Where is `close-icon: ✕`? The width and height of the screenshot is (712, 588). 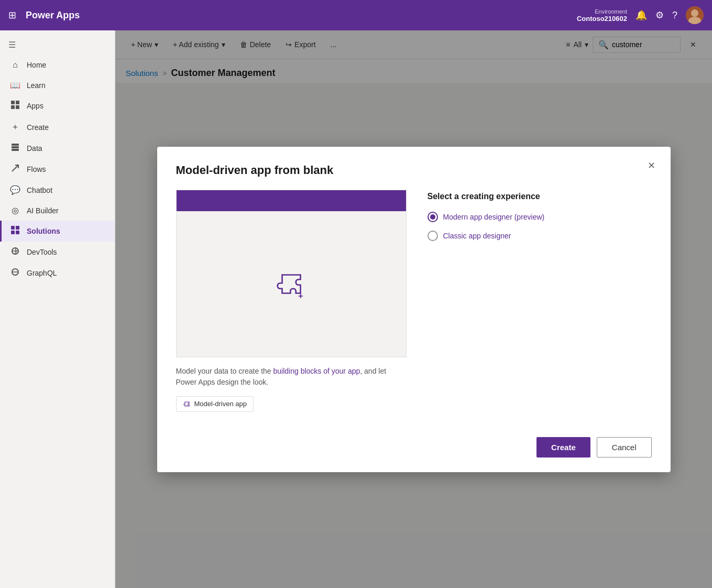
close-icon: ✕ is located at coordinates (652, 166).